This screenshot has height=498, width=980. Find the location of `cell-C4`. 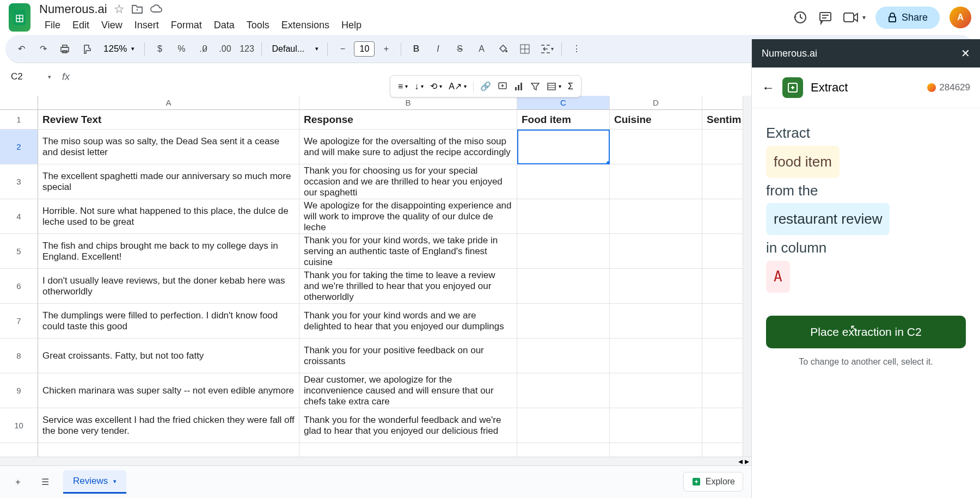

cell-C4 is located at coordinates (564, 217).